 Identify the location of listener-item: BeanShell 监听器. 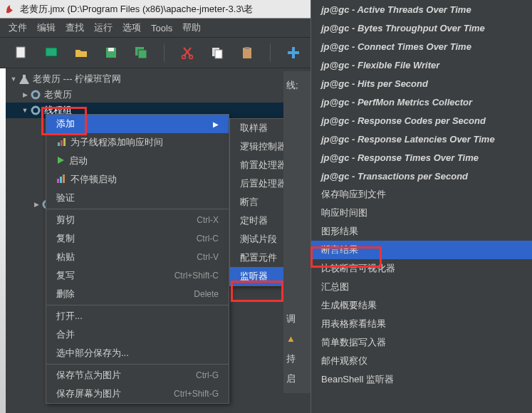
(422, 380).